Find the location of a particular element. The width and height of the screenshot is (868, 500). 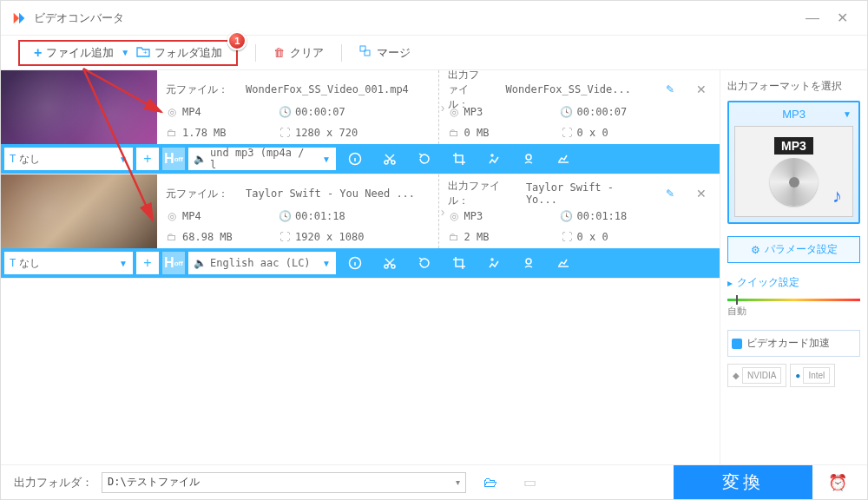

add-folder-button: +フォルダ追加 is located at coordinates (179, 53).